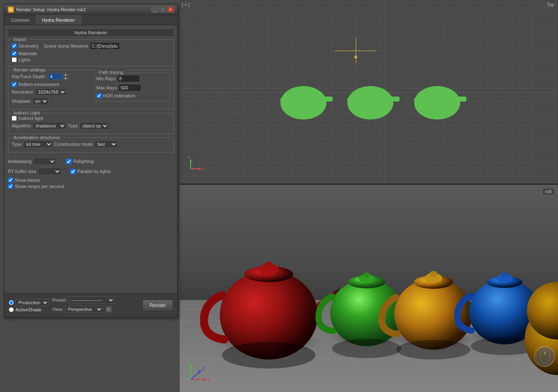 This screenshot has height=392, width=558. Describe the element at coordinates (28, 310) in the screenshot. I see `activeshade-label: ActiveShade` at that location.